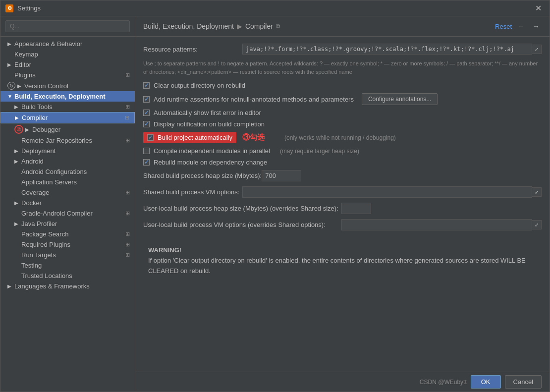 The width and height of the screenshot is (550, 392). I want to click on search-input, so click(67, 26).